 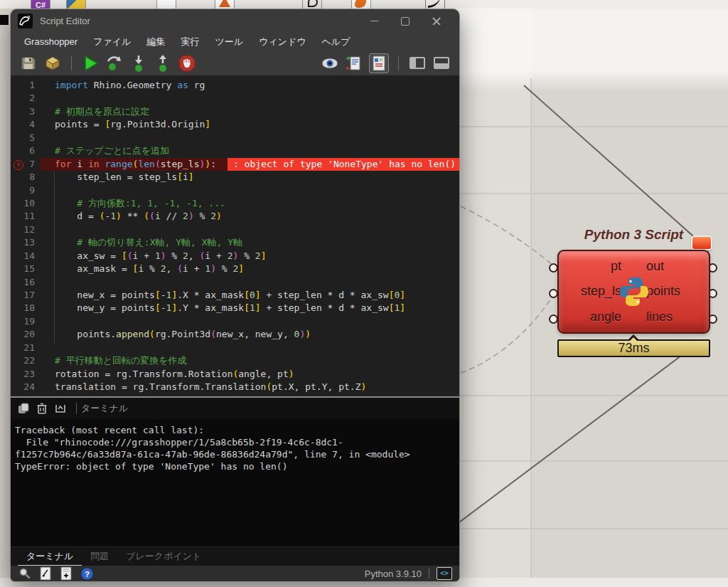 What do you see at coordinates (354, 63) in the screenshot?
I see `sync-source-icon` at bounding box center [354, 63].